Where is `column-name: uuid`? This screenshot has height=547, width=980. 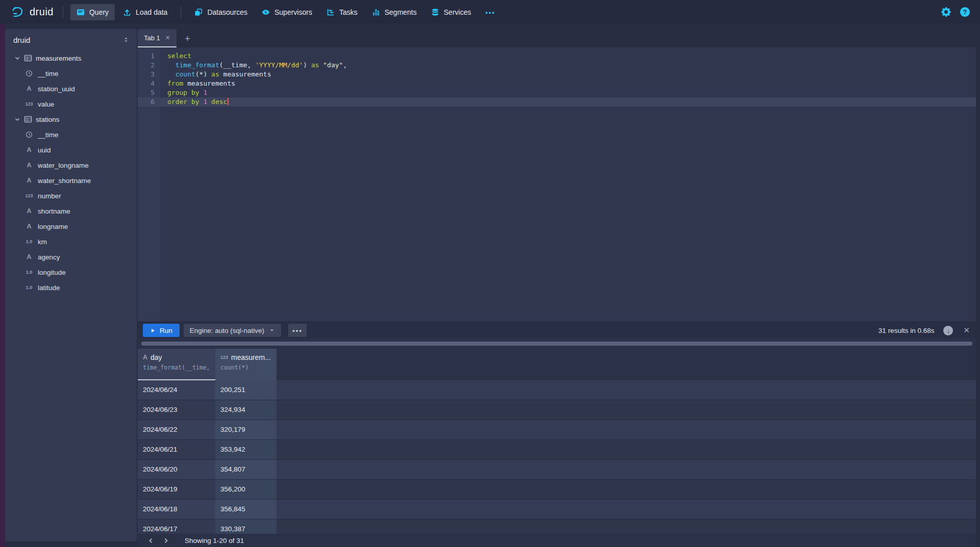
column-name: uuid is located at coordinates (44, 150).